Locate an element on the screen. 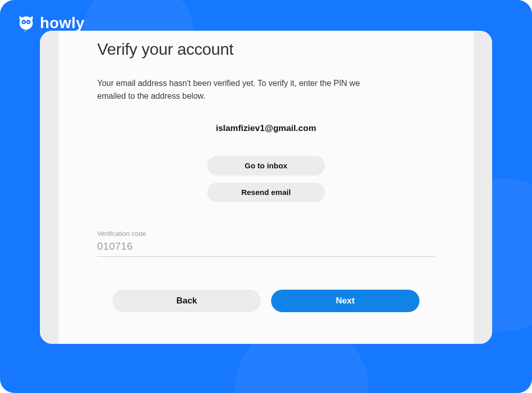  instructions-text: Your email address hasn't been verified … is located at coordinates (240, 90).